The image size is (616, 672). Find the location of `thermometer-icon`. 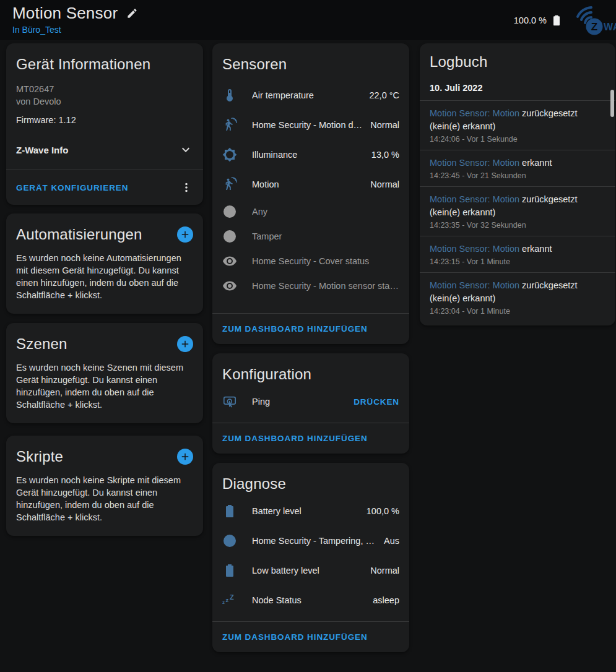

thermometer-icon is located at coordinates (230, 95).